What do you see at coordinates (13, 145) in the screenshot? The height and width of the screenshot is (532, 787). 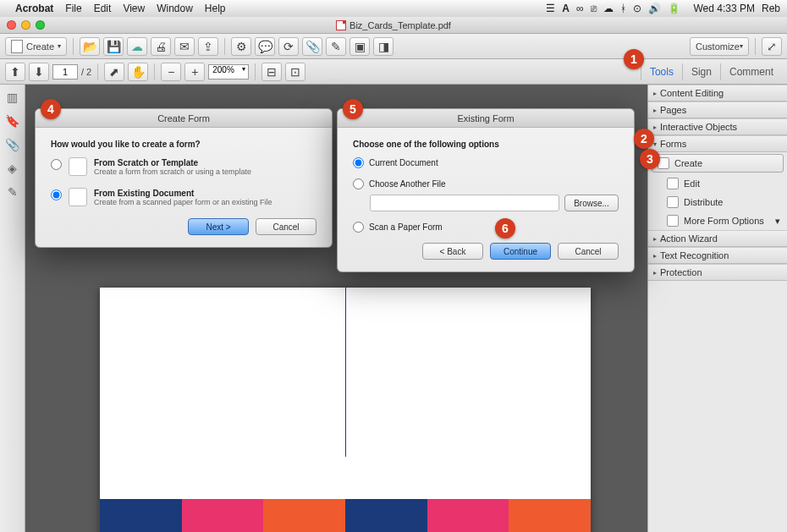 I see `attachments-icon: 📎` at bounding box center [13, 145].